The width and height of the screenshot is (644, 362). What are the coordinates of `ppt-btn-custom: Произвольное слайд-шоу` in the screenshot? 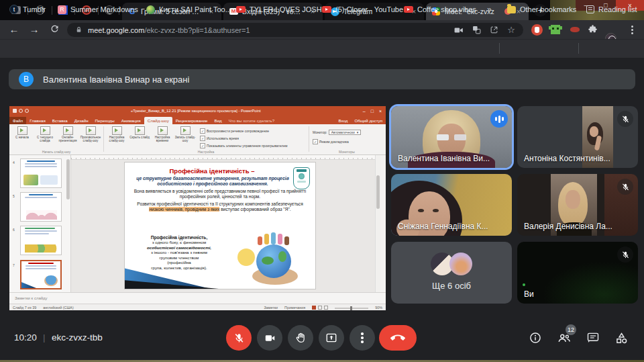 It's located at (91, 139).